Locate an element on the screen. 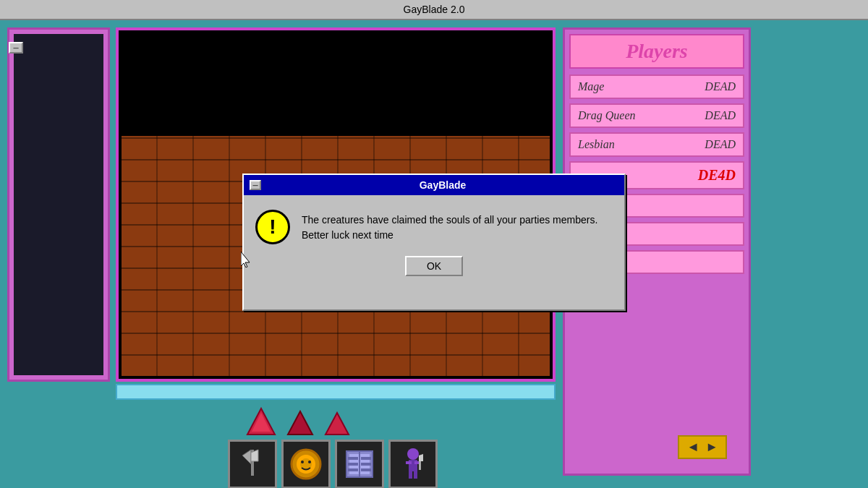 The image size is (868, 488). ok-button: OK is located at coordinates (434, 266).